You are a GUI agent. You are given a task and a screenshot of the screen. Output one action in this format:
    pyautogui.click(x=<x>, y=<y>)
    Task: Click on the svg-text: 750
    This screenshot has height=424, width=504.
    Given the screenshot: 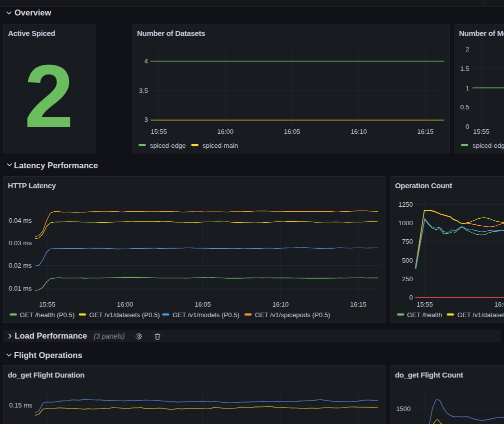 What is the action you would take?
    pyautogui.click(x=407, y=242)
    